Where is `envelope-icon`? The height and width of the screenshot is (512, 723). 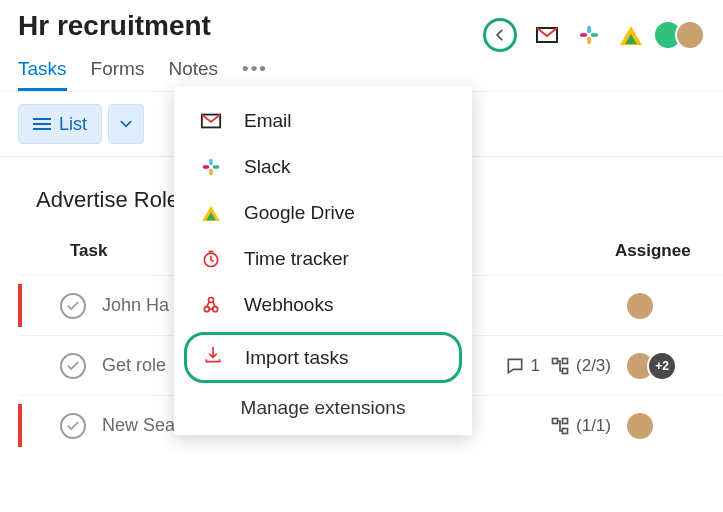 envelope-icon is located at coordinates (211, 121).